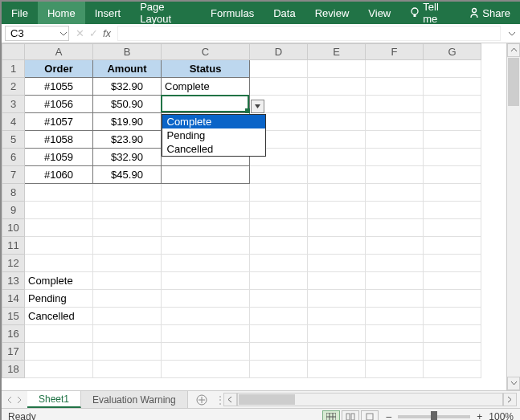  I want to click on cell-G8, so click(452, 193).